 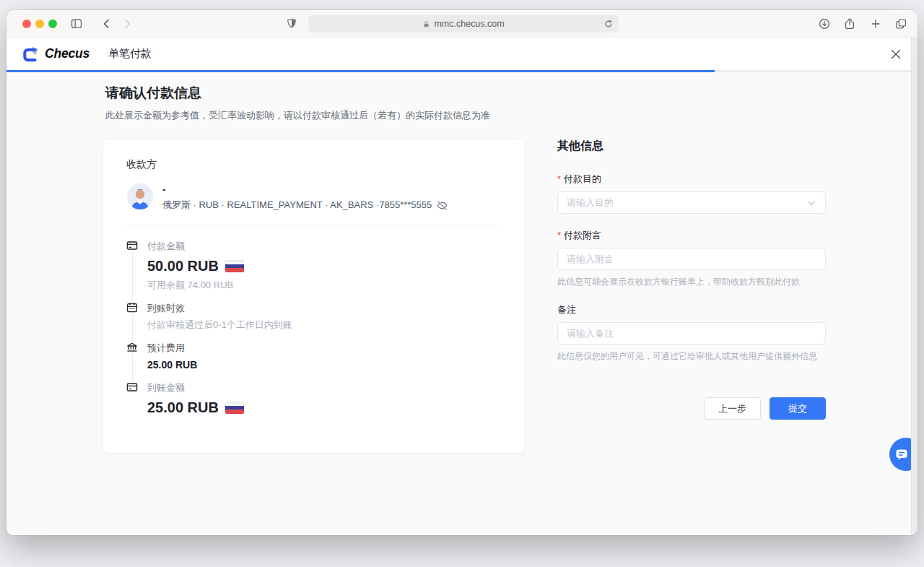 What do you see at coordinates (609, 24) in the screenshot?
I see `reload-icon` at bounding box center [609, 24].